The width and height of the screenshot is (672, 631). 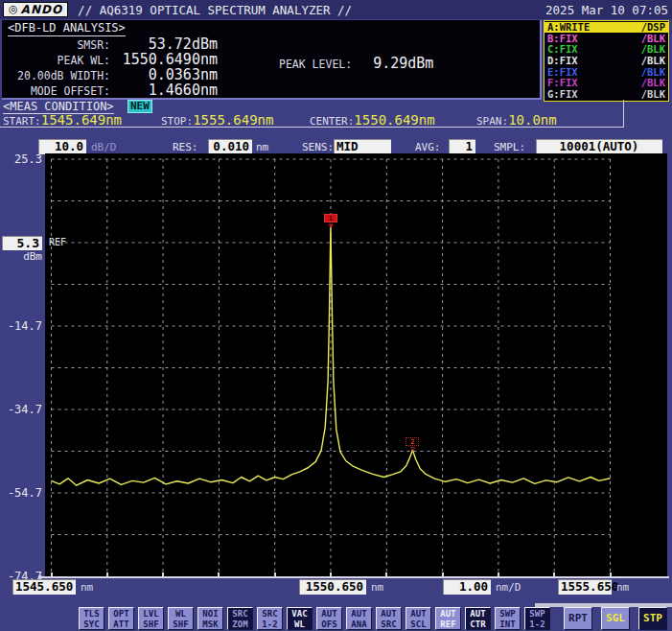 What do you see at coordinates (230, 147) in the screenshot?
I see `res-field: 0.010` at bounding box center [230, 147].